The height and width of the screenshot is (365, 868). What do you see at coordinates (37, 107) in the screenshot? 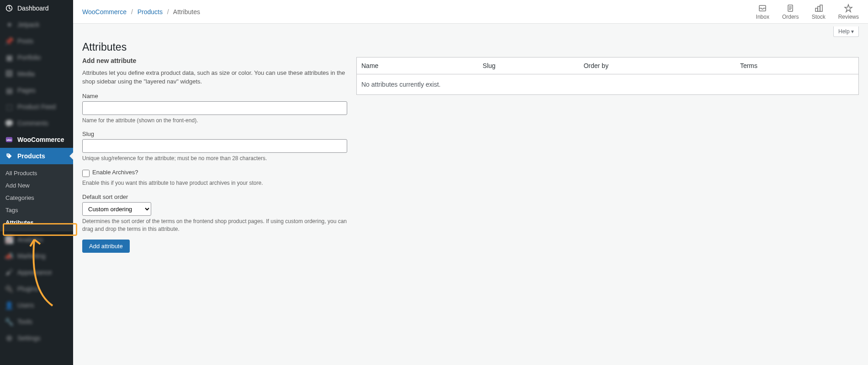
I see `sidebar-item-blurred: ⬚Product Feed` at bounding box center [37, 107].